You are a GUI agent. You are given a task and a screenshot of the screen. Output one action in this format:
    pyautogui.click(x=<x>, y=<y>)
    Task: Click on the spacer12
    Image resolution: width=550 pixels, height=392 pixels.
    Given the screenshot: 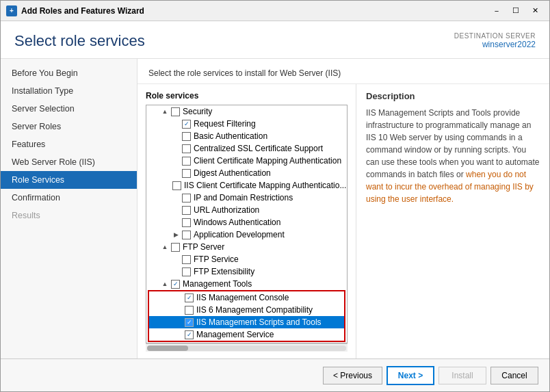 What is the action you would take?
    pyautogui.click(x=179, y=298)
    